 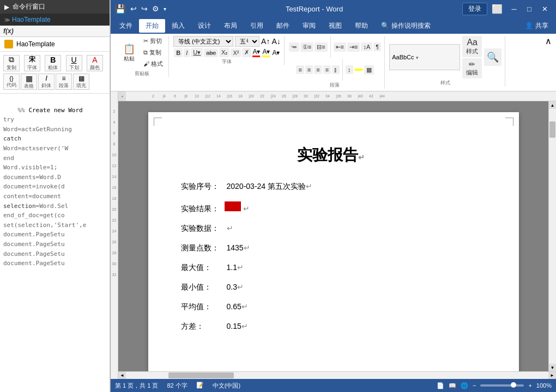 What do you see at coordinates (29, 82) in the screenshot?
I see `table-btn: ▦表格` at bounding box center [29, 82].